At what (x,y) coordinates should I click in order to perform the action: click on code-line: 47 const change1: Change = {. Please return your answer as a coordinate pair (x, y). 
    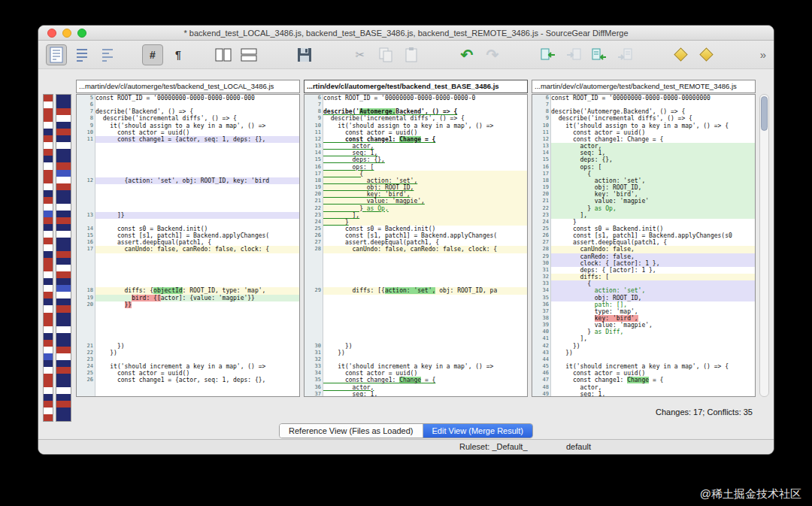
    Looking at the image, I should click on (644, 380).